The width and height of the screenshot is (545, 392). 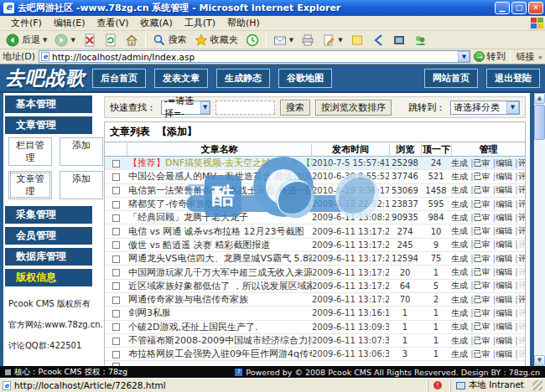 What do you see at coordinates (49, 256) in the screenshot?
I see `sidebar-group: 数据库管理` at bounding box center [49, 256].